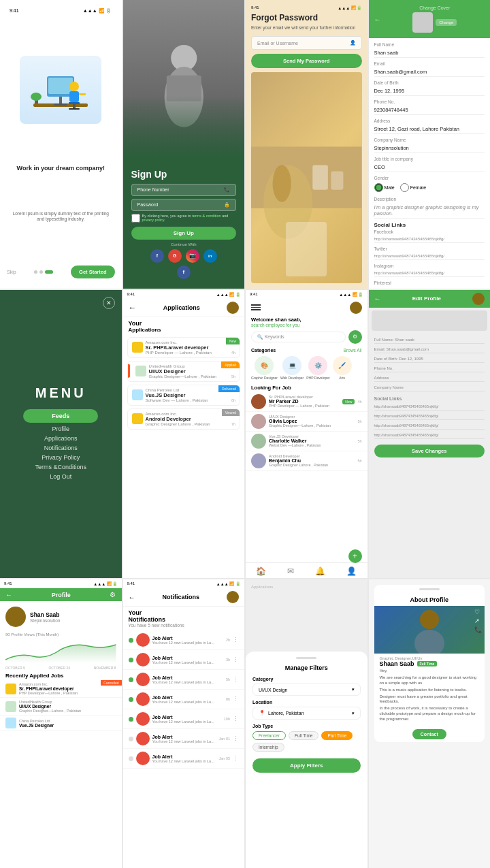  Describe the element at coordinates (184, 679) in the screenshot. I see `notif-item-3: Job Alert You have 12 new Laravel jobs i…` at that location.